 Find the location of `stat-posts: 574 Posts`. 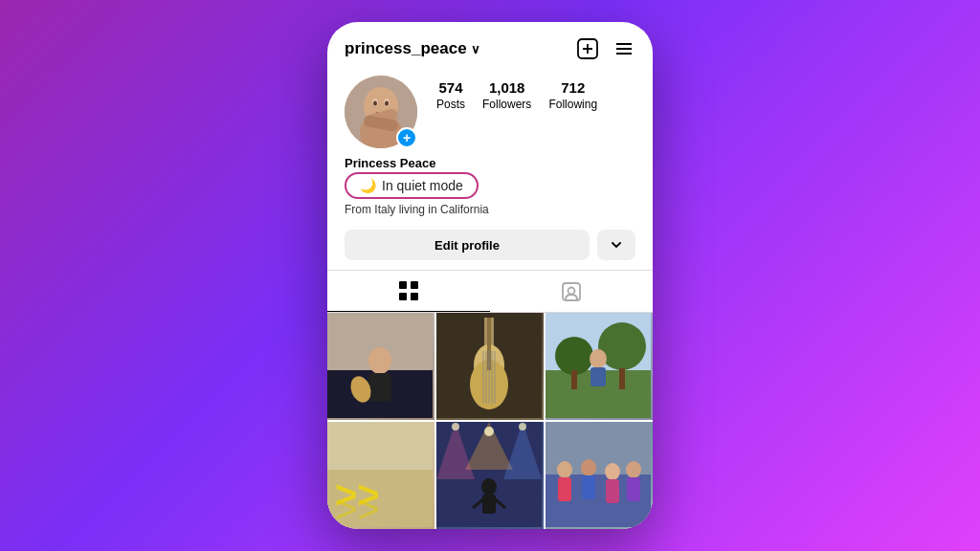

stat-posts: 574 Posts is located at coordinates (451, 96).